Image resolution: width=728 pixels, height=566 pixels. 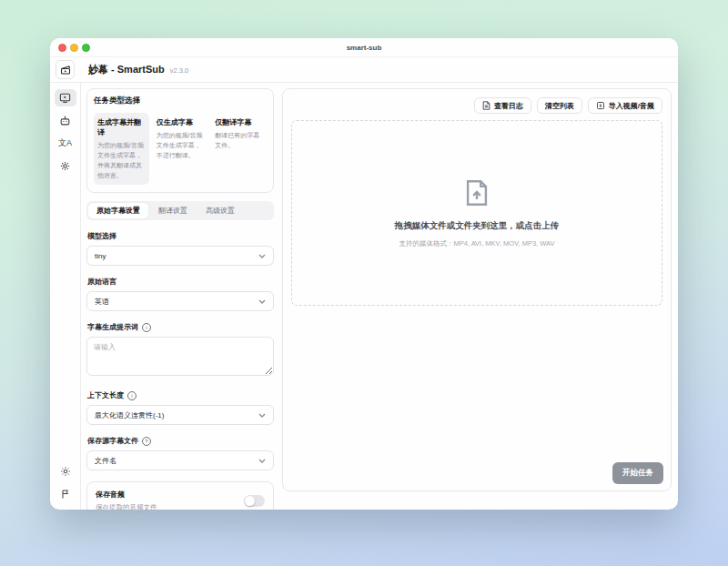 What do you see at coordinates (180, 237) in the screenshot?
I see `model-select-label: 模型选择` at bounding box center [180, 237].